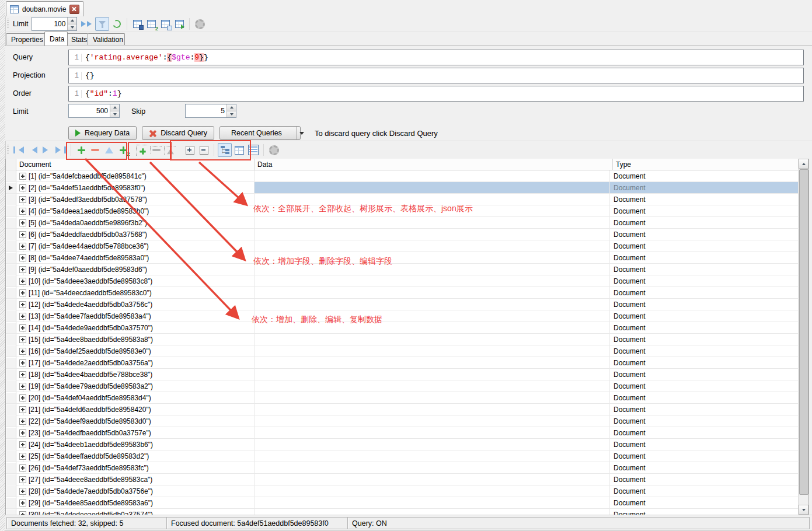 Image resolution: width=812 pixels, height=531 pixels. What do you see at coordinates (135, 293) in the screenshot?
I see `document-cell: [11] (id="5a4deecdaeddbf5de89583c0")` at bounding box center [135, 293].